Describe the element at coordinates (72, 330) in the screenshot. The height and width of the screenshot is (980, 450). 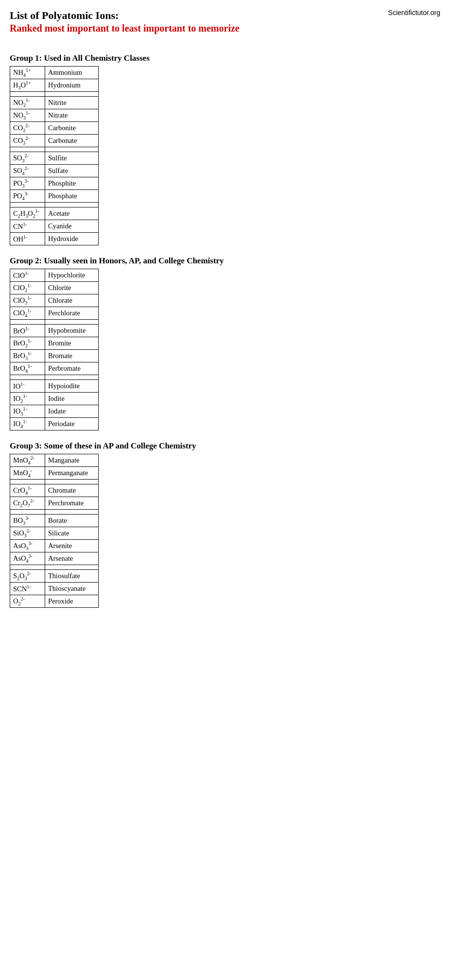
I see `name-cell: Hypobromite` at that location.